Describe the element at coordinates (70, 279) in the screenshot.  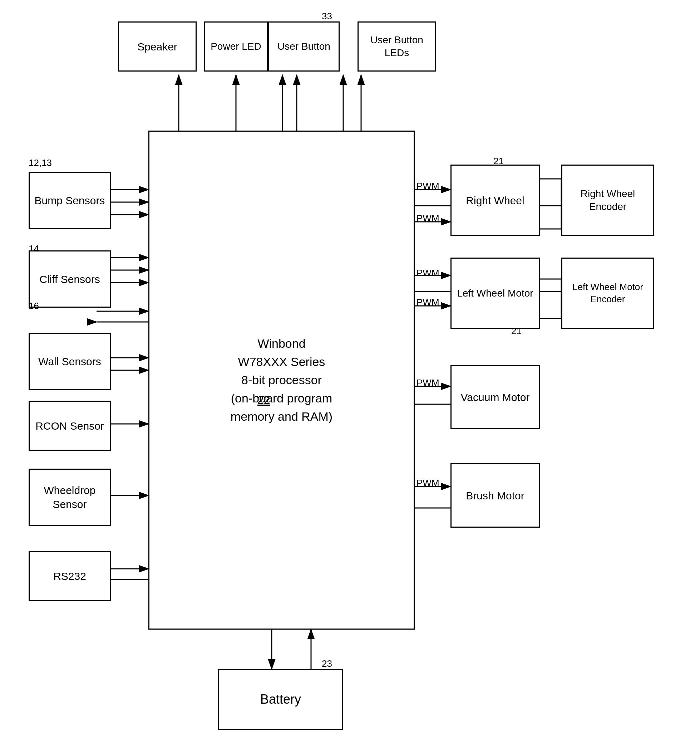
I see `cliff-sensors-block: Cliff Sensors` at that location.